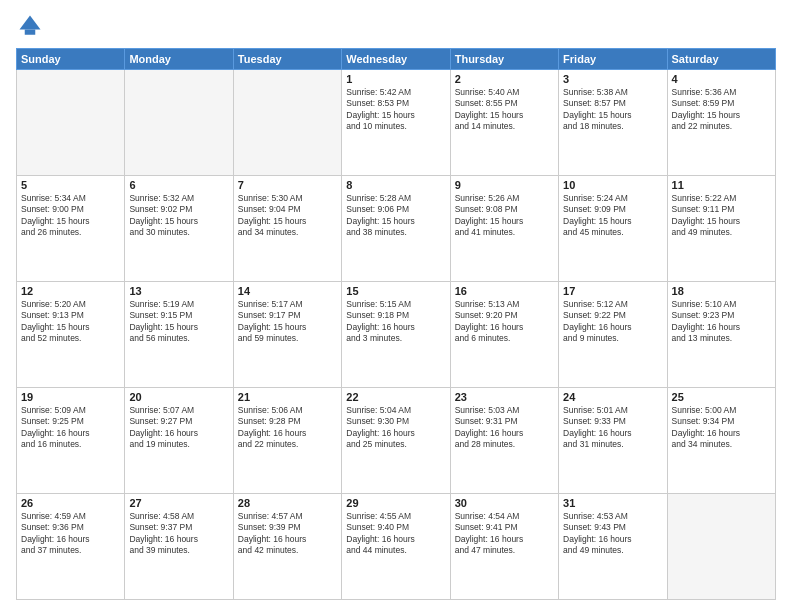  I want to click on calendar-cell: 11Sunrise: 5:22 AMSunset: 9:11 PMDayligh…, so click(721, 229).